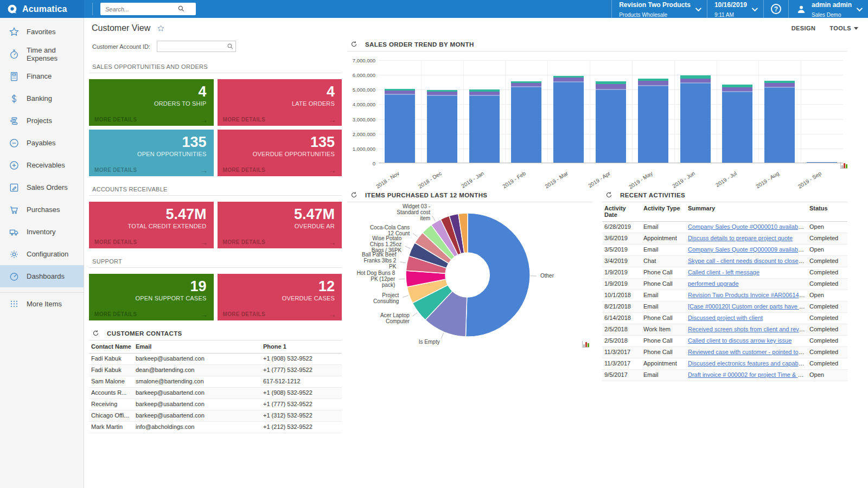  I want to click on activity-summary-link: Revision Two Products Invoice #AR006145 …, so click(748, 295).